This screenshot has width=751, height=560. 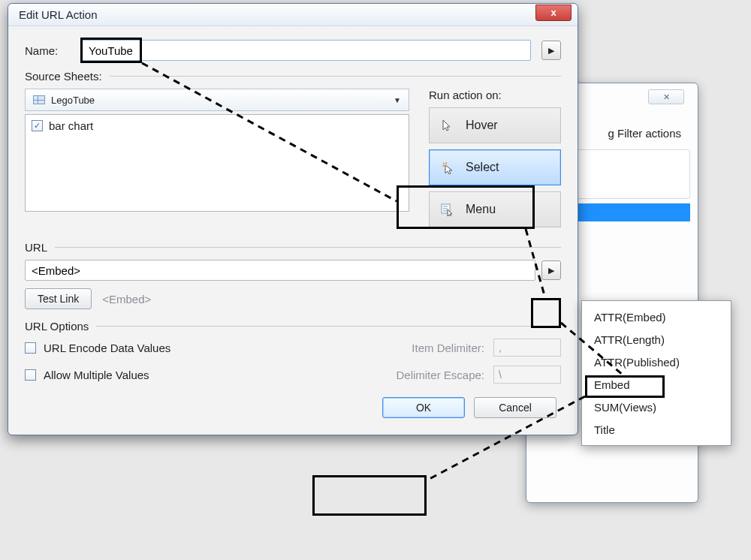 I want to click on source-sheet-value: LegoTube, so click(x=73, y=101).